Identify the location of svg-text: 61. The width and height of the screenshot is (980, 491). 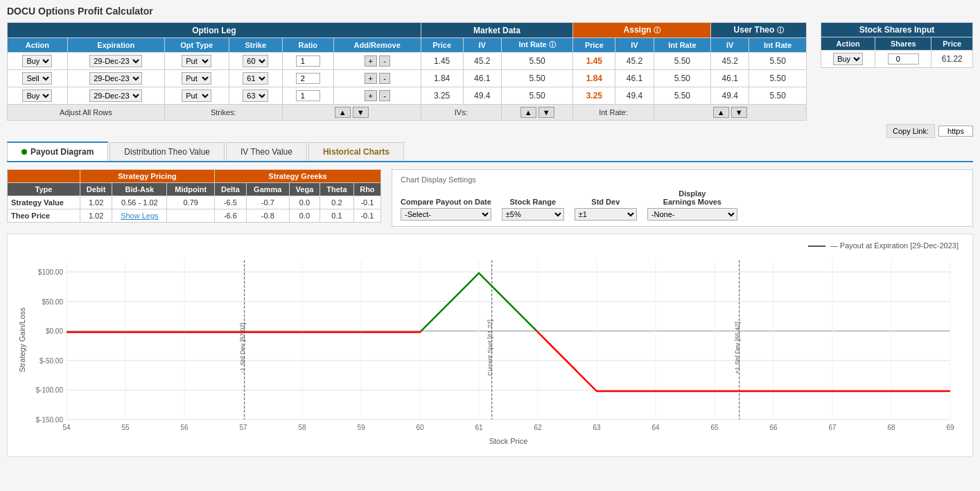
(479, 427).